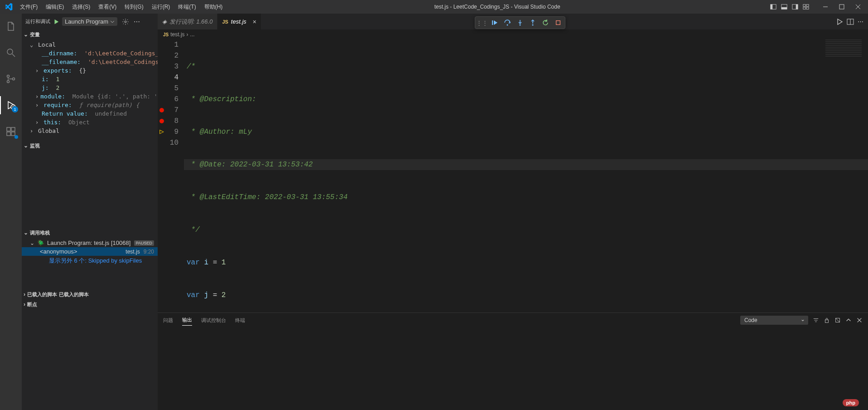 This screenshot has height=410, width=868. Describe the element at coordinates (175, 176) in the screenshot. I see `line-numbers-gutter: 12345678910` at that location.